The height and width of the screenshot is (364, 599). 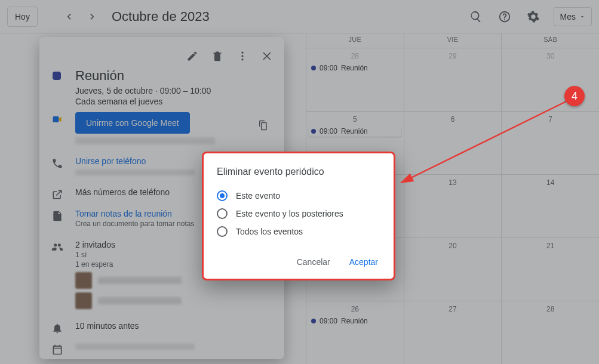 I want to click on radio-this-event: Este evento, so click(x=299, y=196).